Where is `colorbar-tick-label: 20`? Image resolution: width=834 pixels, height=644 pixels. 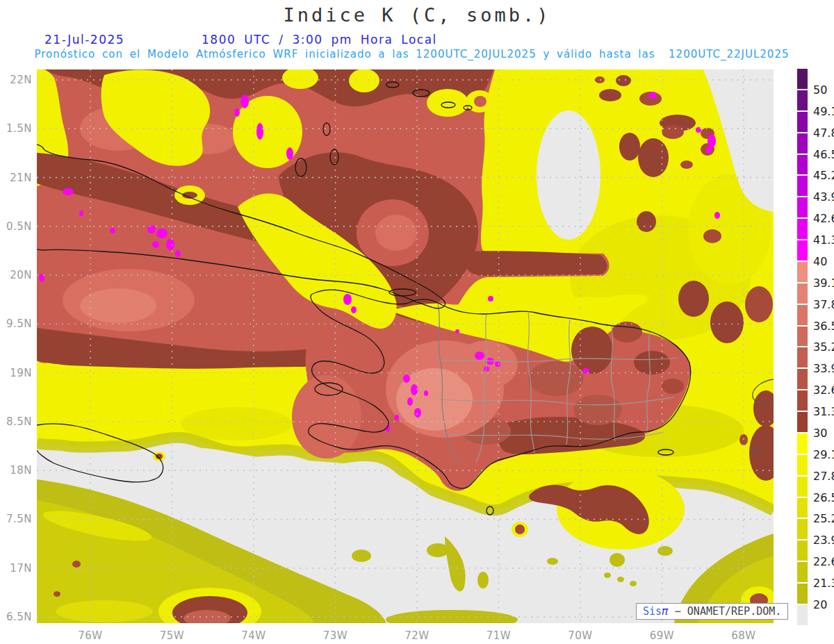 colorbar-tick-label: 20 is located at coordinates (820, 604).